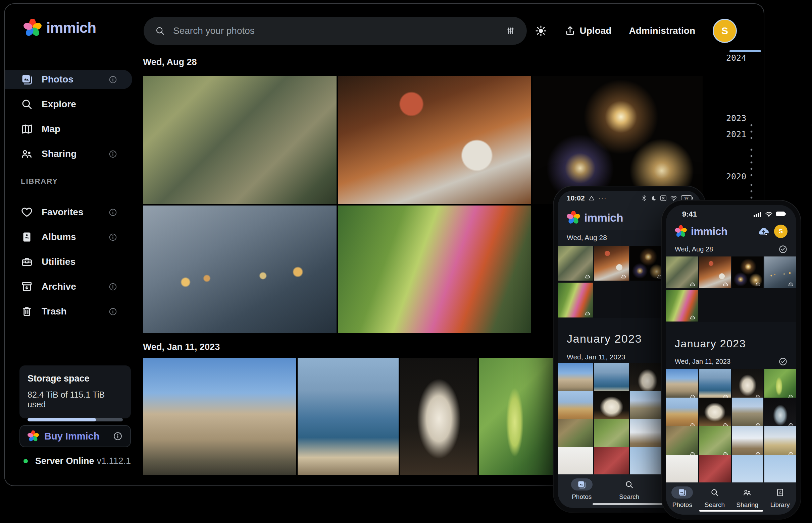 The image size is (812, 523). What do you see at coordinates (541, 31) in the screenshot?
I see `theme-sun-icon` at bounding box center [541, 31].